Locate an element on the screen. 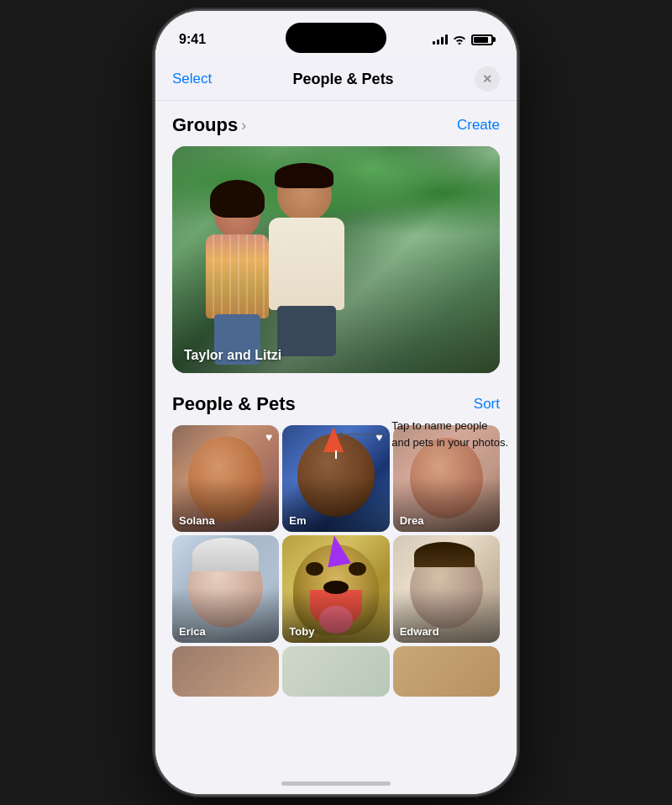 This screenshot has width=672, height=805. nav-bar: Select People & Pets ✕ is located at coordinates (336, 79).